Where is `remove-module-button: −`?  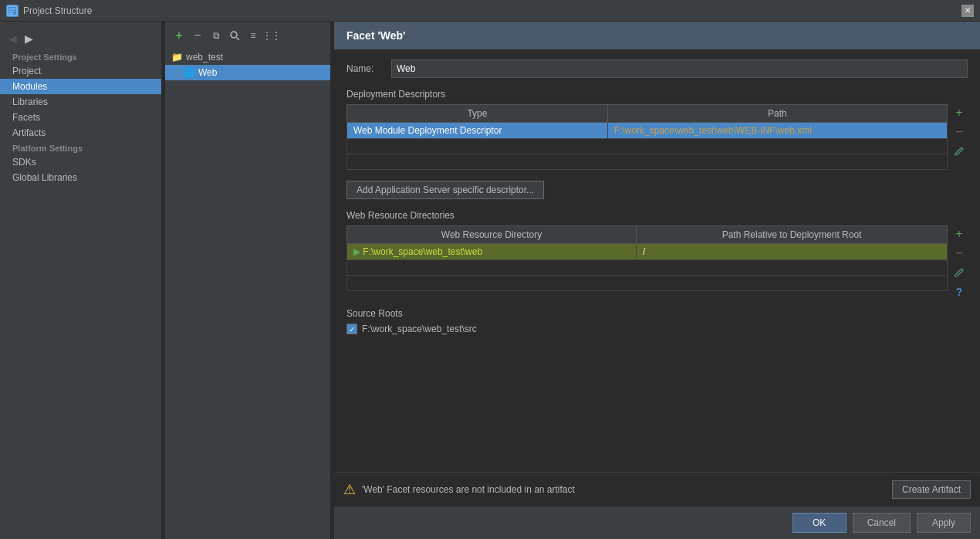
remove-module-button: − is located at coordinates (198, 36).